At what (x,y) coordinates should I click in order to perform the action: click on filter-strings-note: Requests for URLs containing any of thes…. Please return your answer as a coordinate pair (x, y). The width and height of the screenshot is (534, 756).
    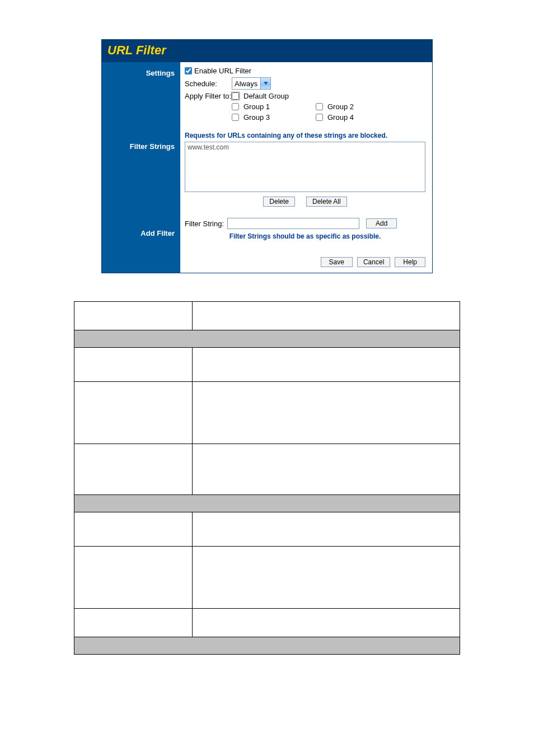
    Looking at the image, I should click on (306, 136).